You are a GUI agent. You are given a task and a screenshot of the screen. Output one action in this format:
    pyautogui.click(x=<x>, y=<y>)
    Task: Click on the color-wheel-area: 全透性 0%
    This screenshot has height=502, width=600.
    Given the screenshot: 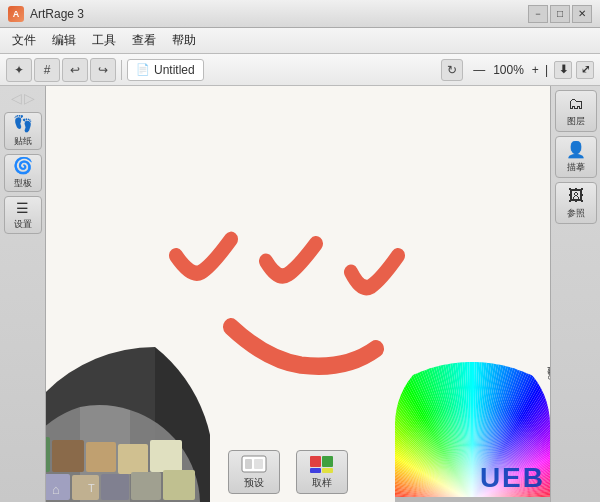 What is the action you would take?
    pyautogui.click(x=472, y=424)
    